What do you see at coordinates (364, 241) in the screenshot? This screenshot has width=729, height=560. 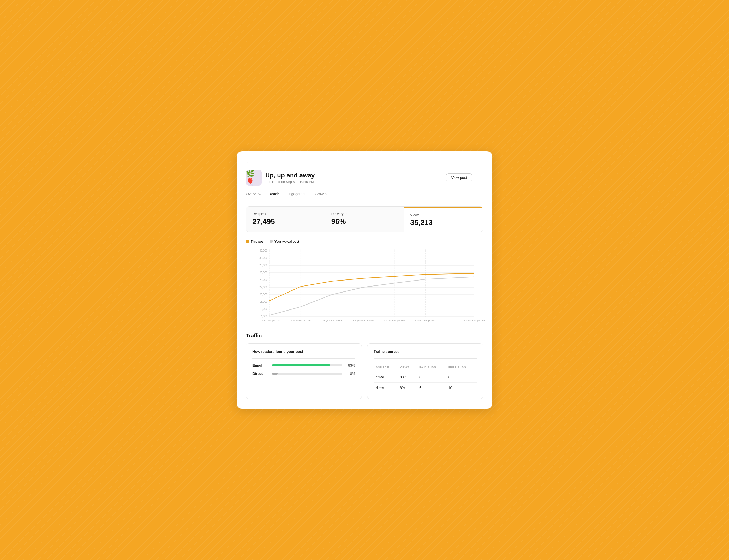 I see `chart-legend: This post Your typical post` at bounding box center [364, 241].